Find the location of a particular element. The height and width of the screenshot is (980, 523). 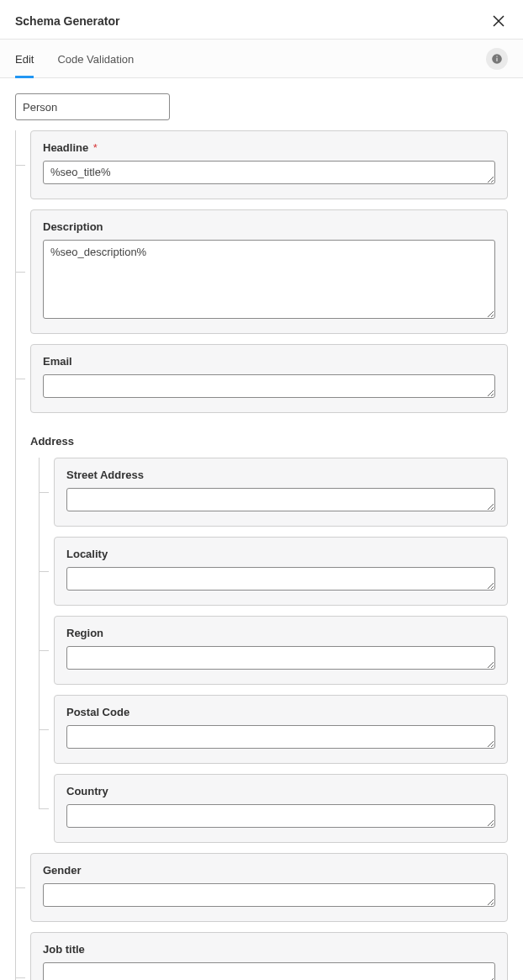

field-postal-row: Postal Code is located at coordinates (273, 729).